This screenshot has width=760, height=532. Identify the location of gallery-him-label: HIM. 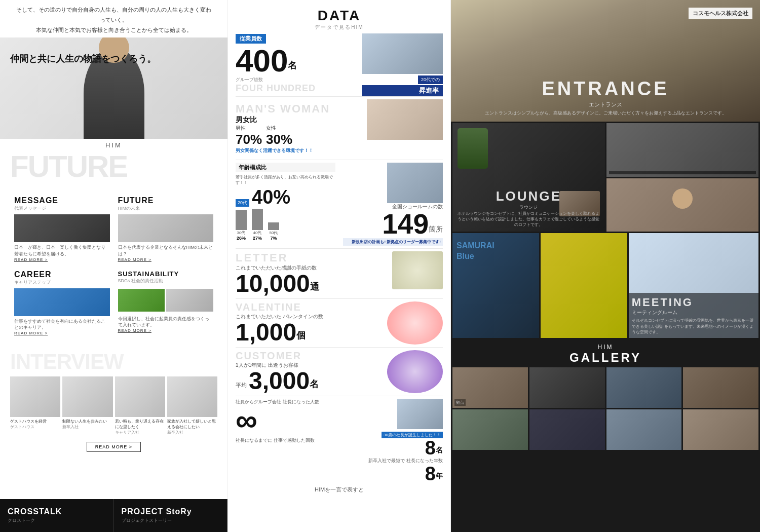
(605, 347).